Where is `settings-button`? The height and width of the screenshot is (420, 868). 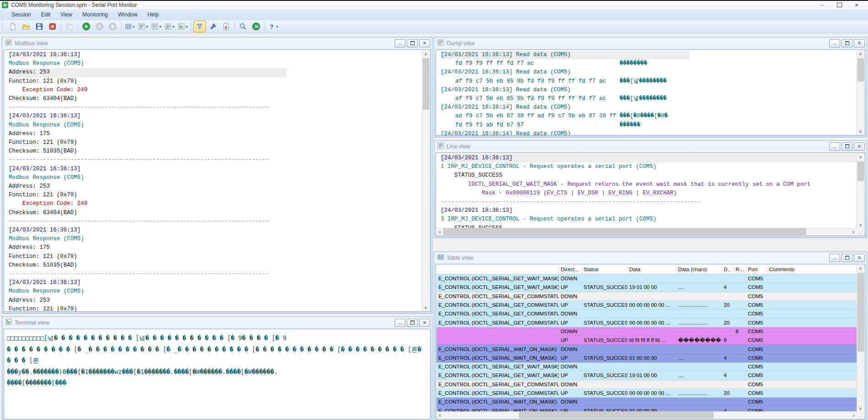 settings-button is located at coordinates (213, 26).